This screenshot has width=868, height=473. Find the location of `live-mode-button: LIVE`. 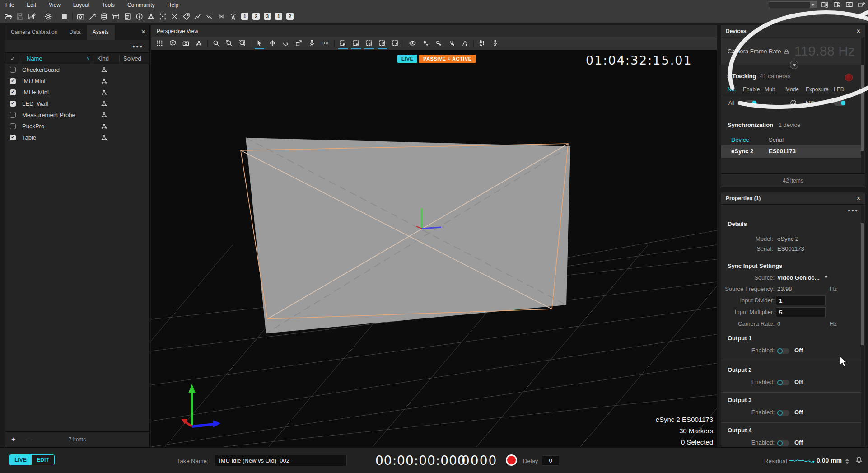

live-mode-button: LIVE is located at coordinates (21, 460).